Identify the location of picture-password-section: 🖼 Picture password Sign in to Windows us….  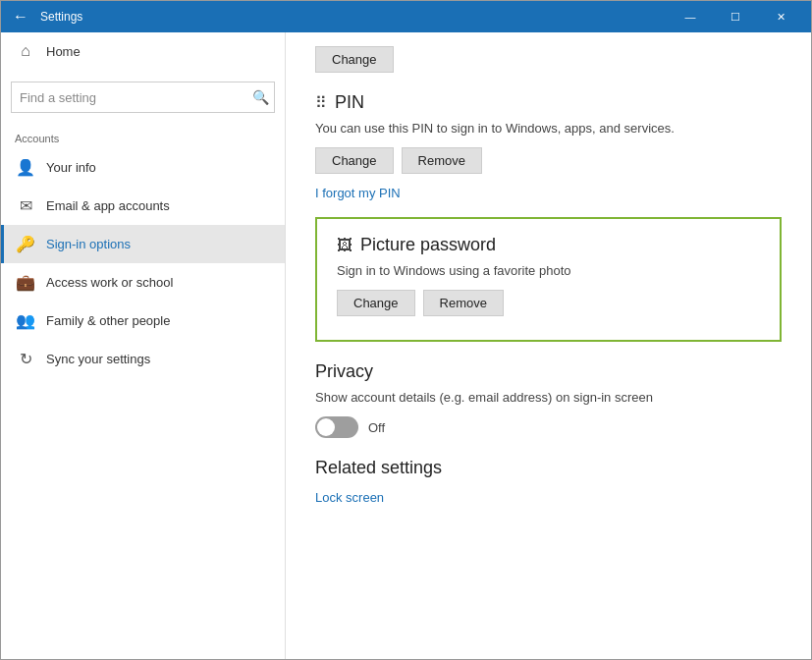
(548, 279).